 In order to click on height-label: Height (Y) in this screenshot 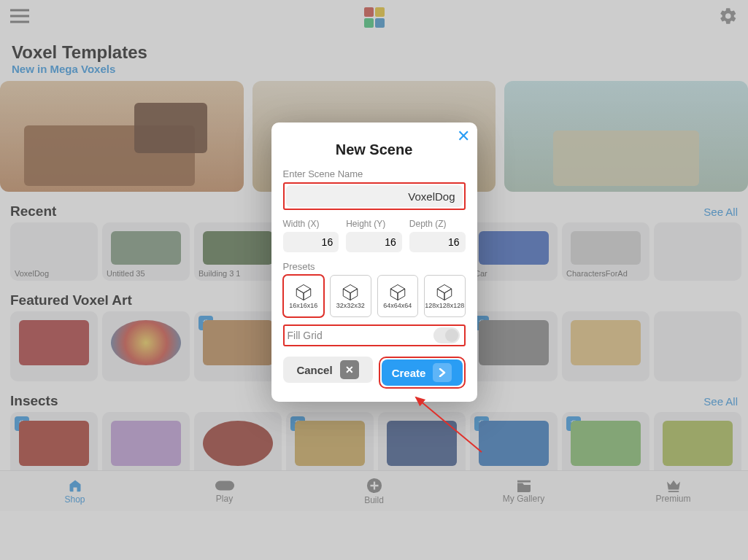, I will do `click(374, 224)`.